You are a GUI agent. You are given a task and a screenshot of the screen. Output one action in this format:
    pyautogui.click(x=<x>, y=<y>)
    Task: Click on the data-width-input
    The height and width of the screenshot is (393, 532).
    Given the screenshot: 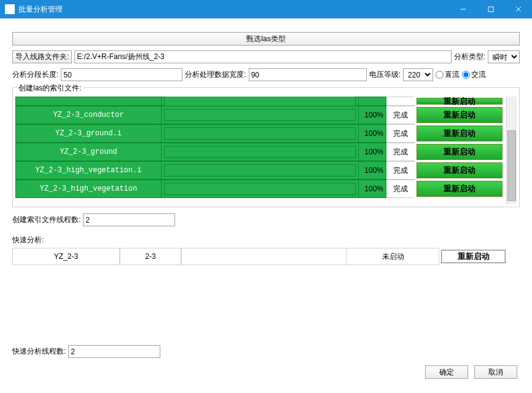 What is the action you would take?
    pyautogui.click(x=308, y=75)
    